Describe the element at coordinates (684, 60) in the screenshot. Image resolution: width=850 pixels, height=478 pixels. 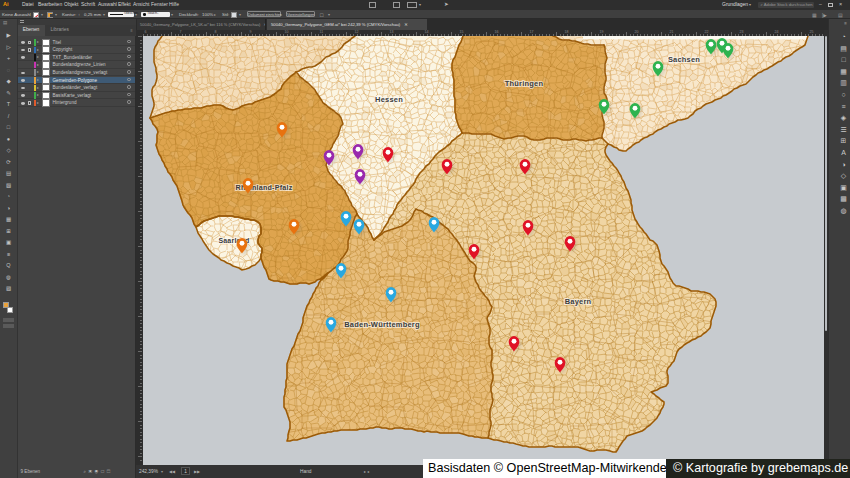
I see `svg-text: Sachsen` at that location.